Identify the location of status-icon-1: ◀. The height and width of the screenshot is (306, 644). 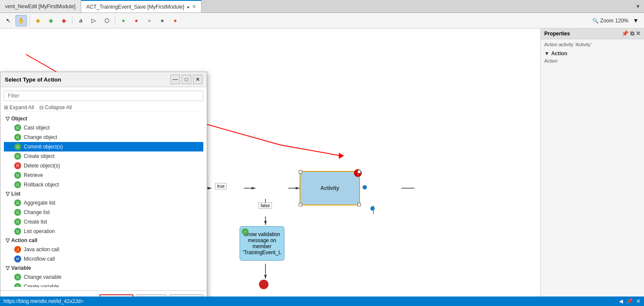
(621, 301).